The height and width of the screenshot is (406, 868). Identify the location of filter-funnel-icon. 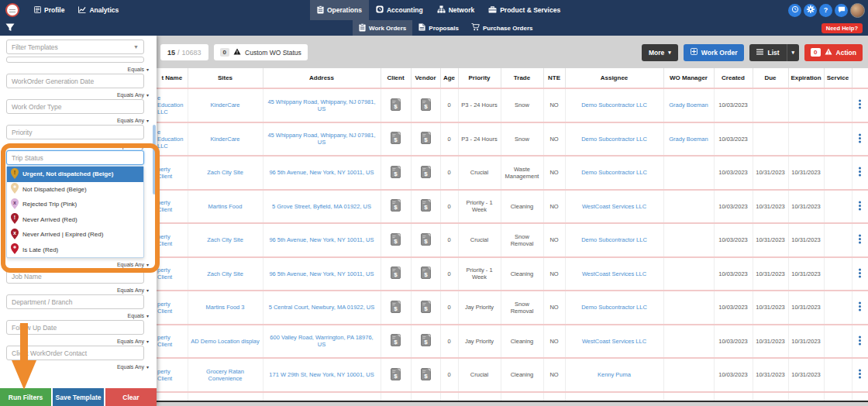
(10, 28).